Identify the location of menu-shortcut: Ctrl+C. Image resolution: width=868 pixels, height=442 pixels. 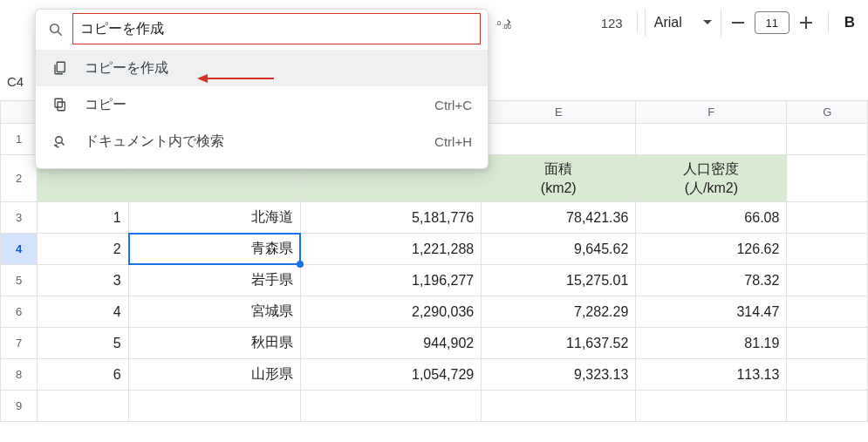
(454, 105).